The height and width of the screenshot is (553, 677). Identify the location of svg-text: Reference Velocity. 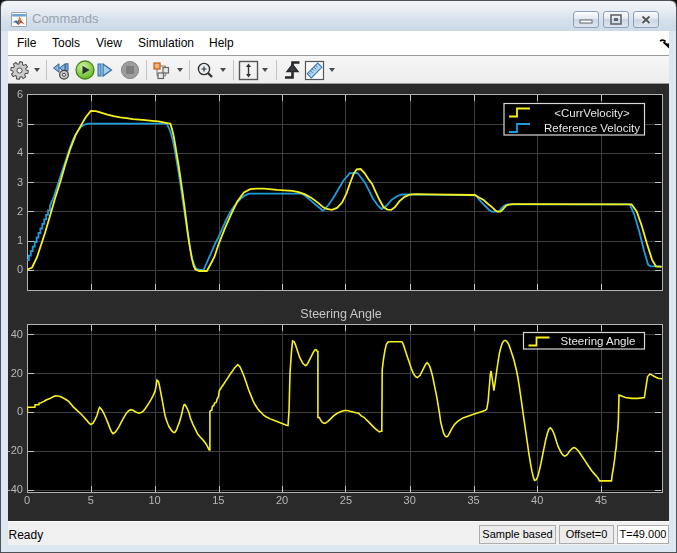
(592, 128).